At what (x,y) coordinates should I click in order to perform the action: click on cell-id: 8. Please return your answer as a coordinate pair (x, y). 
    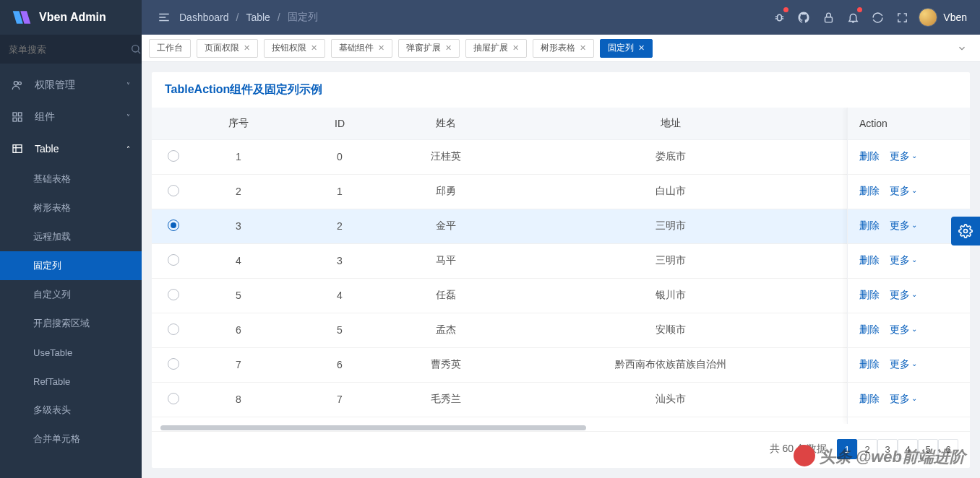
    Looking at the image, I should click on (340, 420).